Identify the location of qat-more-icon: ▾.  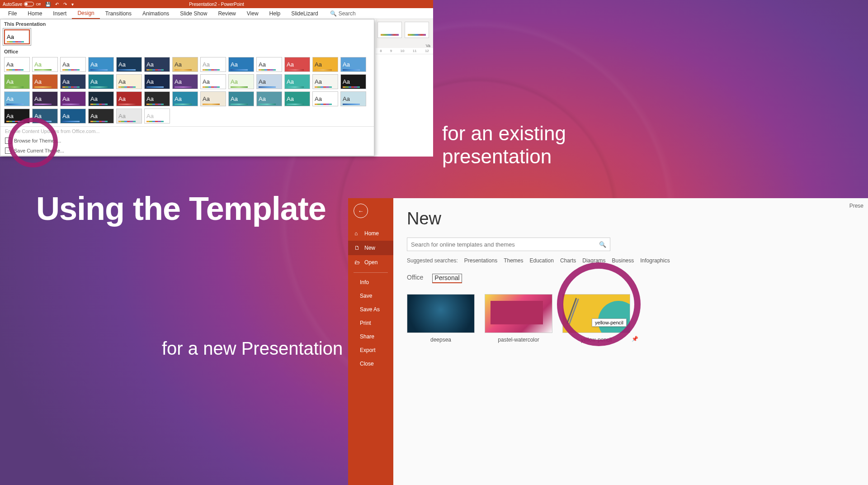
(72, 5).